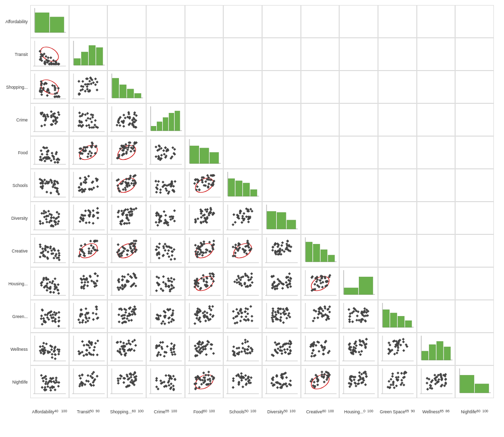 Image resolution: width=504 pixels, height=437 pixels. What do you see at coordinates (362, 351) in the screenshot?
I see `svg-rect-1967` at bounding box center [362, 351].